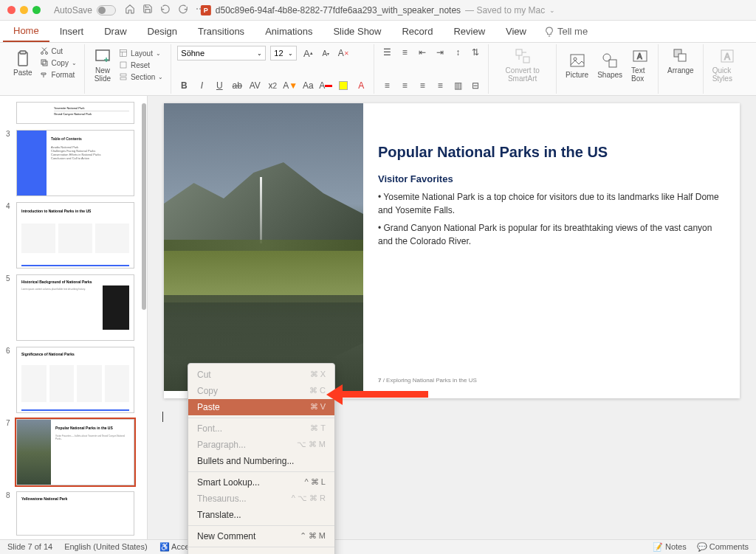 This screenshot has height=554, width=756. I want to click on new-slide-button: New Slide, so click(103, 65).